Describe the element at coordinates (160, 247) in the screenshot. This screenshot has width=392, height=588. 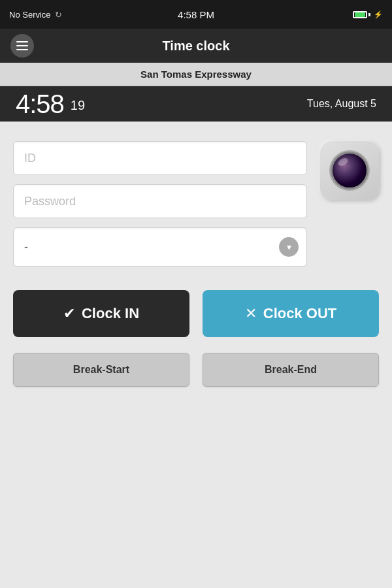
I see `dropdown-field: - ▾` at that location.